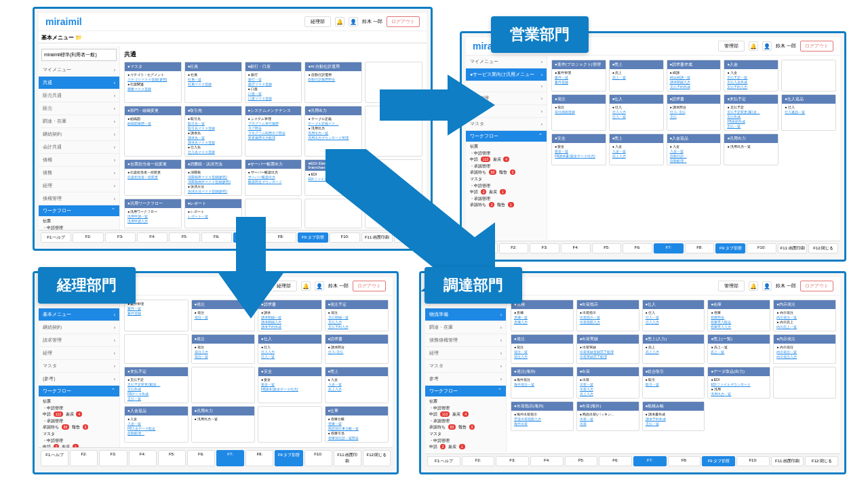 This screenshot has width=868, height=488. What do you see at coordinates (79, 314) in the screenshot?
I see `sidebar-item: 基本メニュー›` at bounding box center [79, 314].